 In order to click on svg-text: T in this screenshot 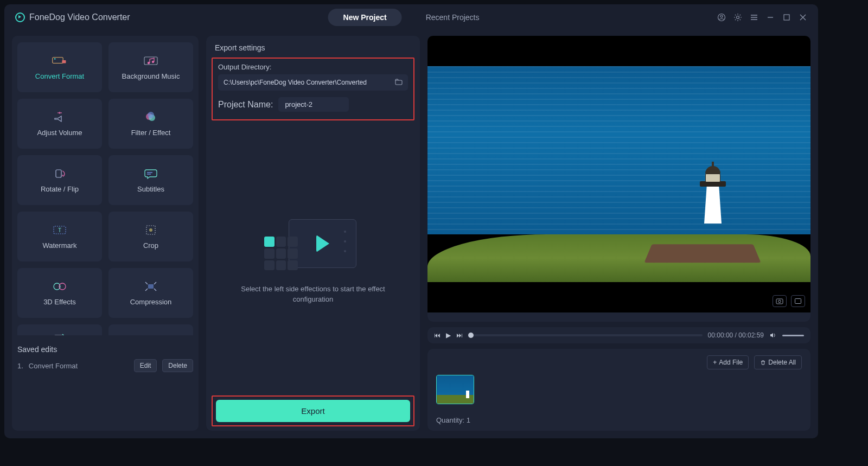, I will do `click(60, 230)`.